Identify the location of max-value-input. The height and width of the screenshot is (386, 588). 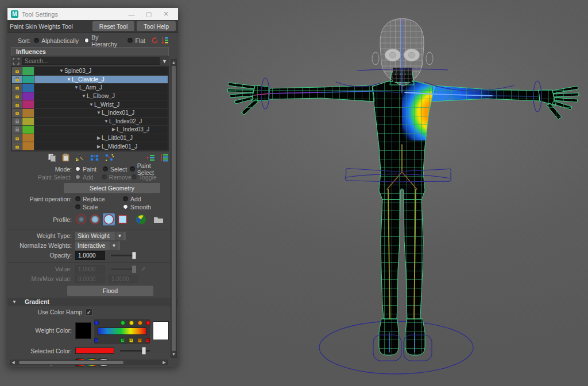
(123, 279).